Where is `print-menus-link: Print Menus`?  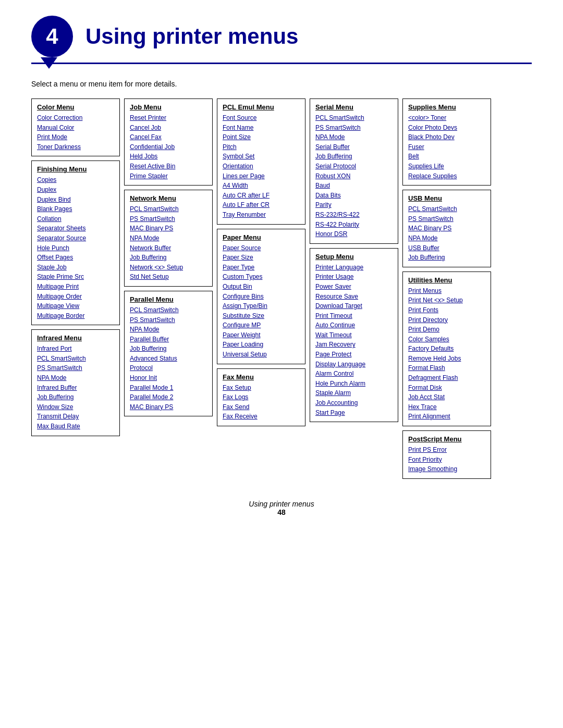 print-menus-link: Print Menus is located at coordinates (447, 291).